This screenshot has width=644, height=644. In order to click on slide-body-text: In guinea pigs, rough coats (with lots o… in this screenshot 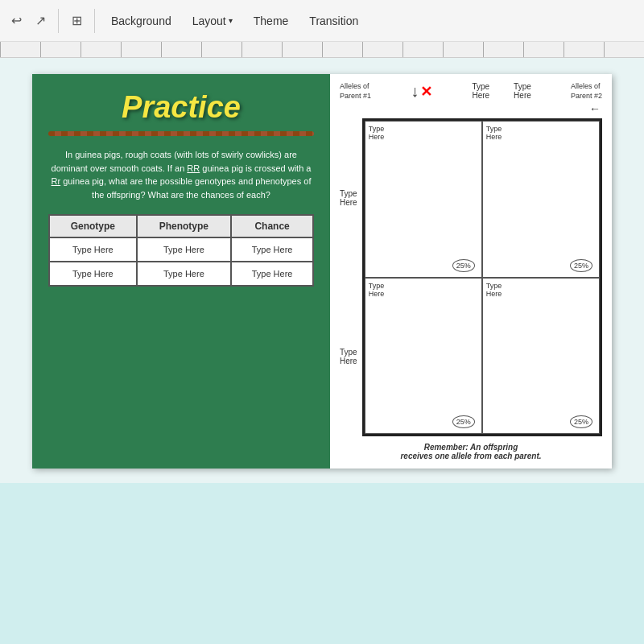, I will do `click(181, 175)`.